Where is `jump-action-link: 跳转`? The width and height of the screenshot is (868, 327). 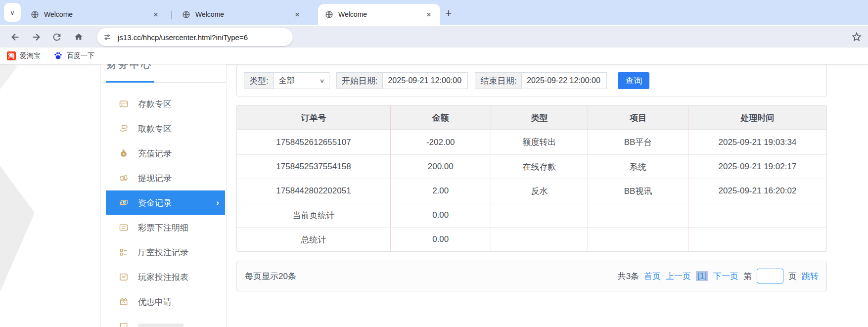 jump-action-link: 跳转 is located at coordinates (810, 276).